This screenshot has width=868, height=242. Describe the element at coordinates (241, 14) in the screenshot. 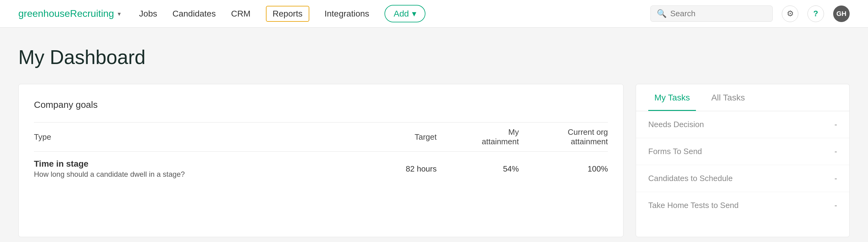

I see `nav-link-crm: CRM` at that location.